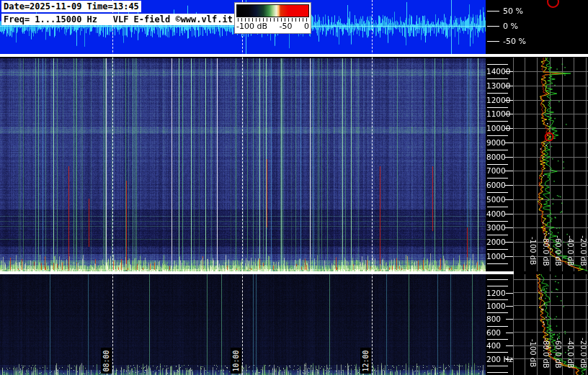 Image resolution: width=588 pixels, height=375 pixels. Describe the element at coordinates (496, 256) in the screenshot. I see `upper-freq-label: 1000` at that location.